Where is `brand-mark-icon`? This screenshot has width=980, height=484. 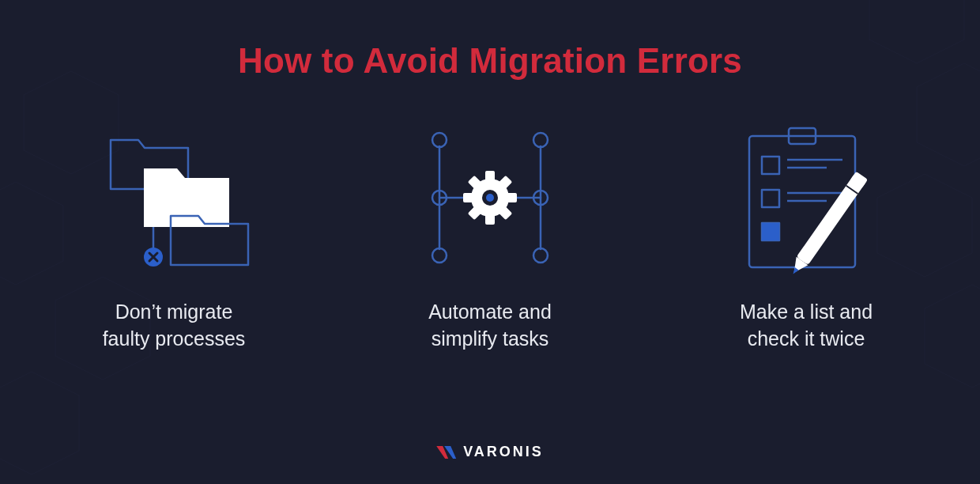
brand-mark-icon is located at coordinates (447, 452).